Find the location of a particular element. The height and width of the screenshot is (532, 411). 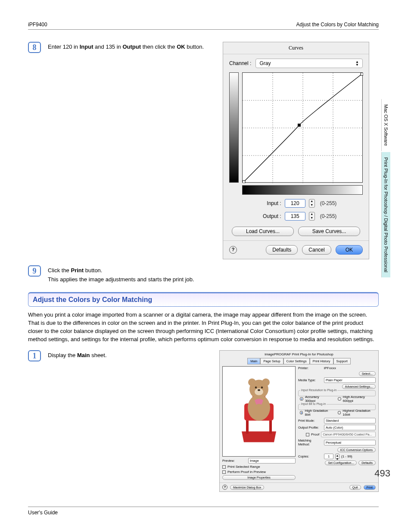

maximize-button: Maximize Dialog Box is located at coordinates (247, 488).